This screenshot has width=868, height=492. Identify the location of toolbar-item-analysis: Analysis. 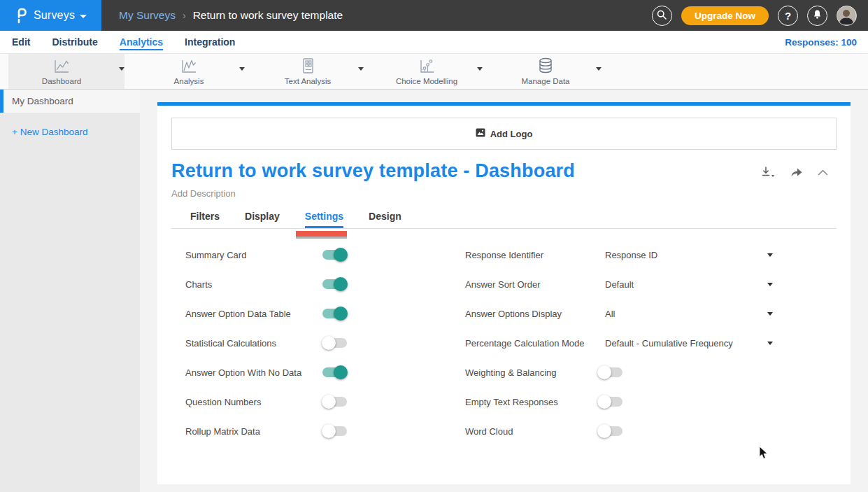
(189, 71).